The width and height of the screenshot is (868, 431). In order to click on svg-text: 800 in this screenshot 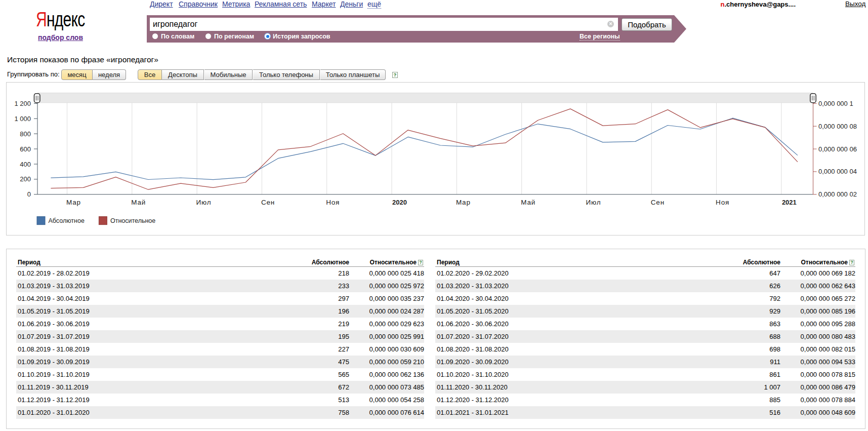, I will do `click(25, 134)`.